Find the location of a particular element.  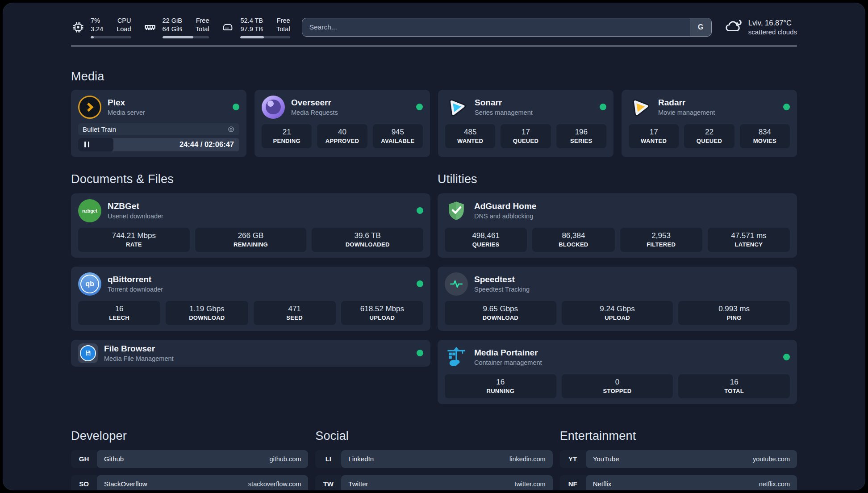

nzbget-title: NZBGet is located at coordinates (136, 206).